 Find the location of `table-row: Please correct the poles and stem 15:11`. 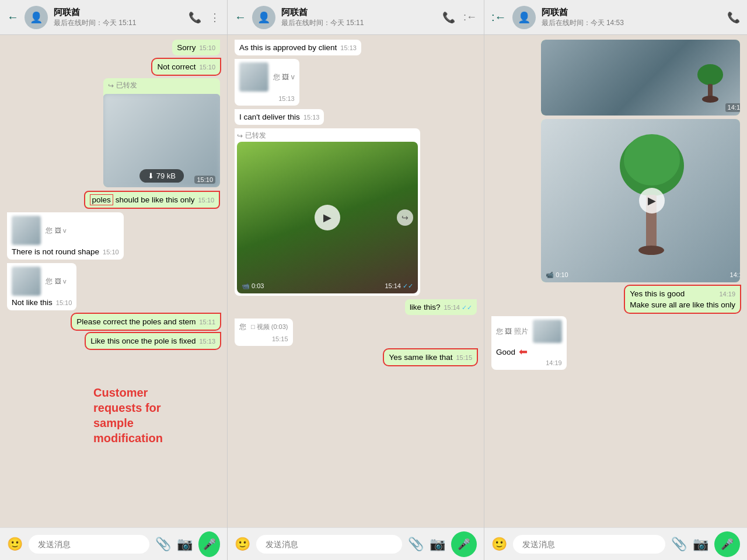

table-row: Please correct the poles and stem 15:11 is located at coordinates (113, 322).